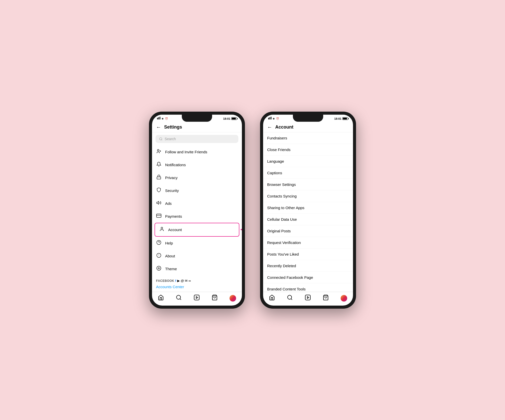 This screenshot has height=420, width=505. Describe the element at coordinates (308, 185) in the screenshot. I see `account-item-browser-settings: Browser Settings` at that location.